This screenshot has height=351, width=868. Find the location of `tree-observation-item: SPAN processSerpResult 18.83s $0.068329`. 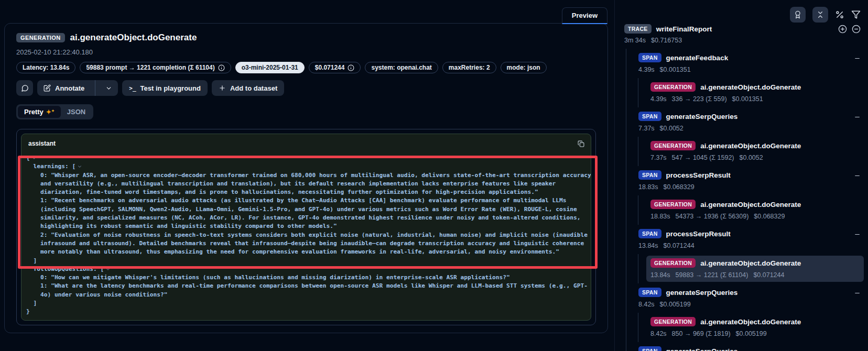

tree-observation-item: SPAN processSerpResult 18.83s $0.068329 is located at coordinates (749, 181).